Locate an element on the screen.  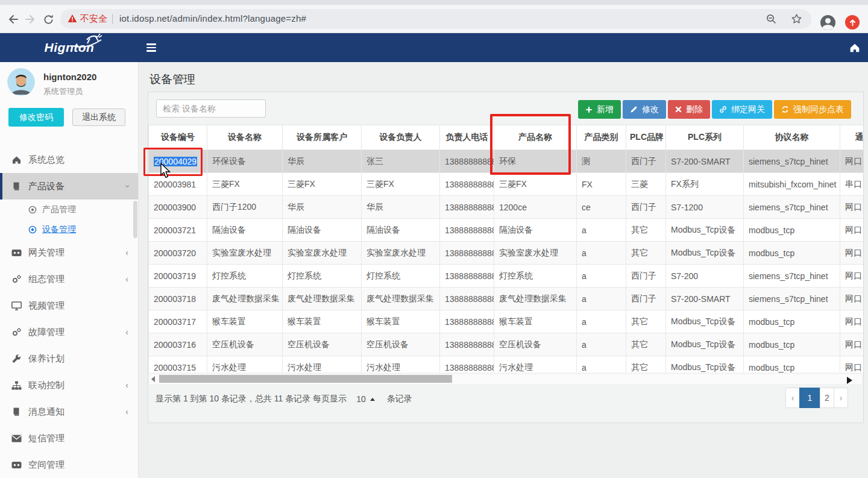
table-cell: 西门子1200 is located at coordinates (245, 207).